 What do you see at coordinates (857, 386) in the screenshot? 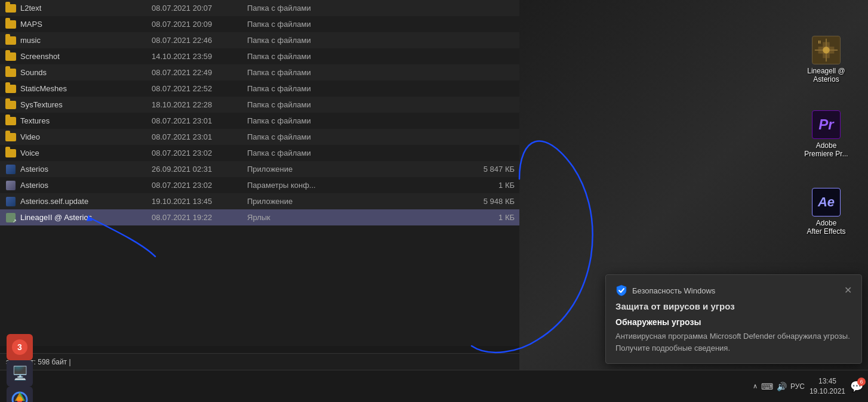
I see `chat-badge: 💬 6` at bounding box center [857, 386].